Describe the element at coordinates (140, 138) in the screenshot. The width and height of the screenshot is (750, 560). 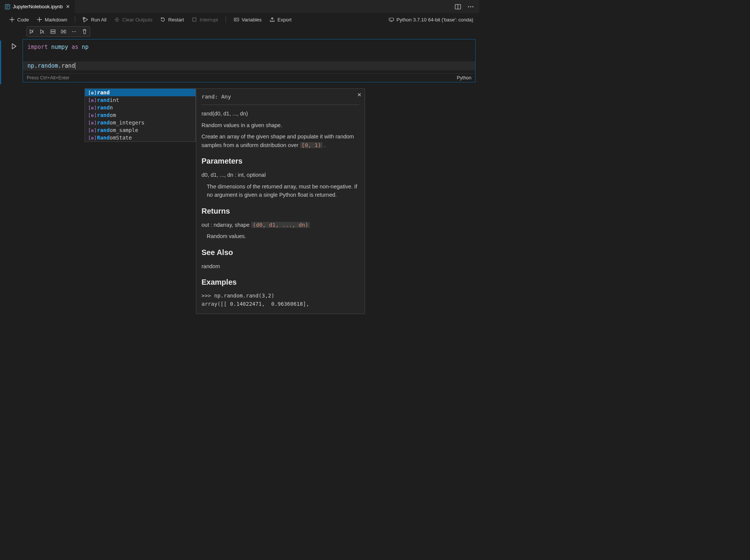
I see `autocomplete-item: [ɵ] RandomState` at that location.